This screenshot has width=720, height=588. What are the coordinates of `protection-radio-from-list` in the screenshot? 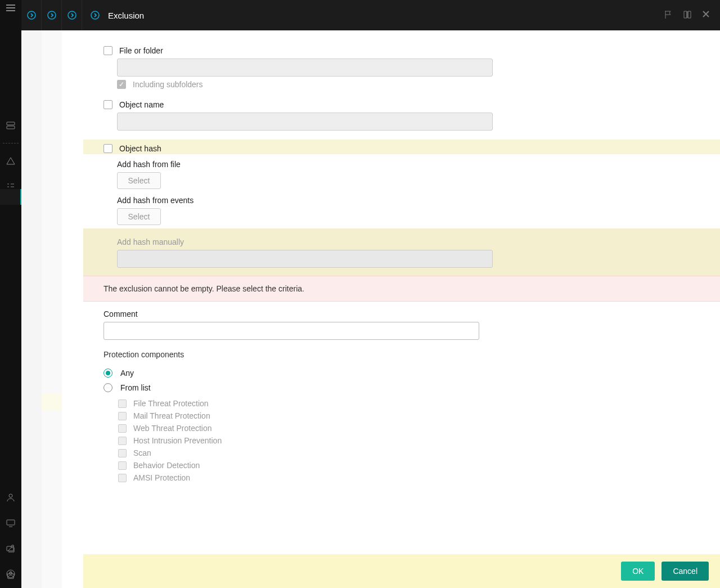 It's located at (108, 388).